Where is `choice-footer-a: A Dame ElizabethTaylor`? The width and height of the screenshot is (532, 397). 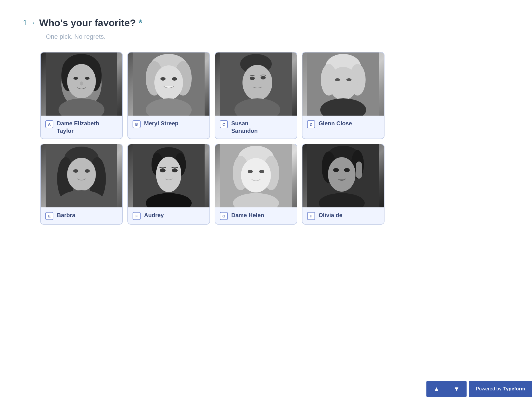
choice-footer-a: A Dame ElizabethTaylor is located at coordinates (81, 127).